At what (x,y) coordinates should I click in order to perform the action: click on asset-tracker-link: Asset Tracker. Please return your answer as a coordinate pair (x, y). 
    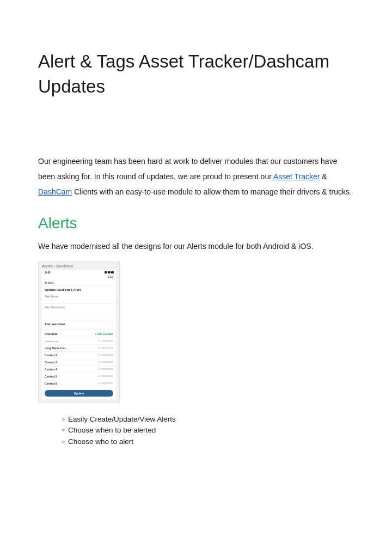
    Looking at the image, I should click on (296, 176).